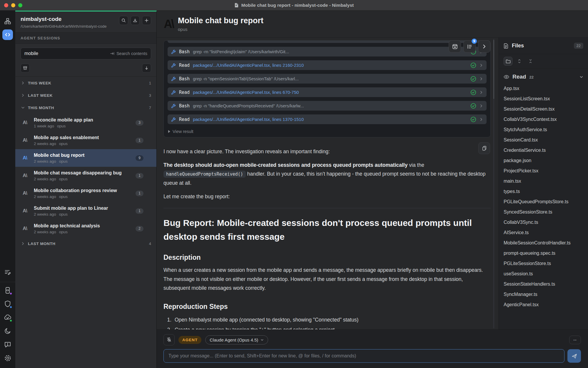  I want to click on new-session-button, so click(146, 21).